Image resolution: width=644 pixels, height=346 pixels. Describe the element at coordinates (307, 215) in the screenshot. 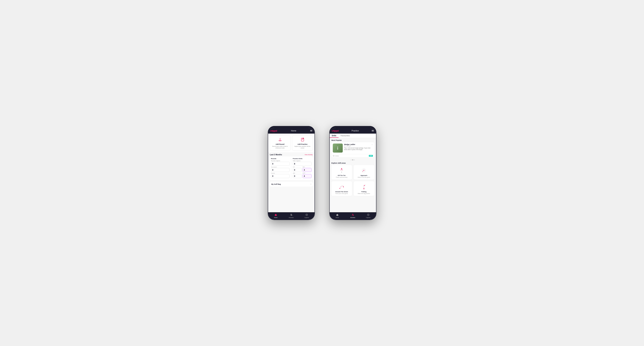

I see `capture-icon` at that location.